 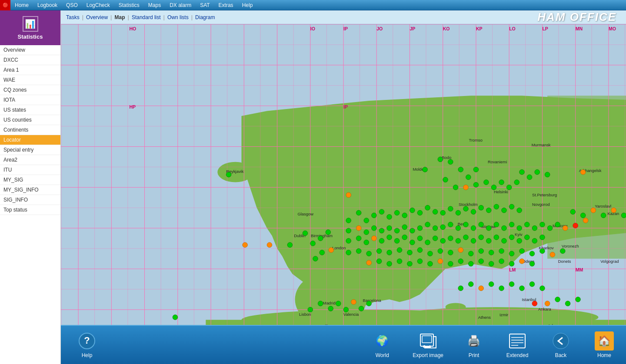 What do you see at coordinates (30, 190) in the screenshot?
I see `nav-mysiginfo: MY_SIG_INFO` at bounding box center [30, 190].